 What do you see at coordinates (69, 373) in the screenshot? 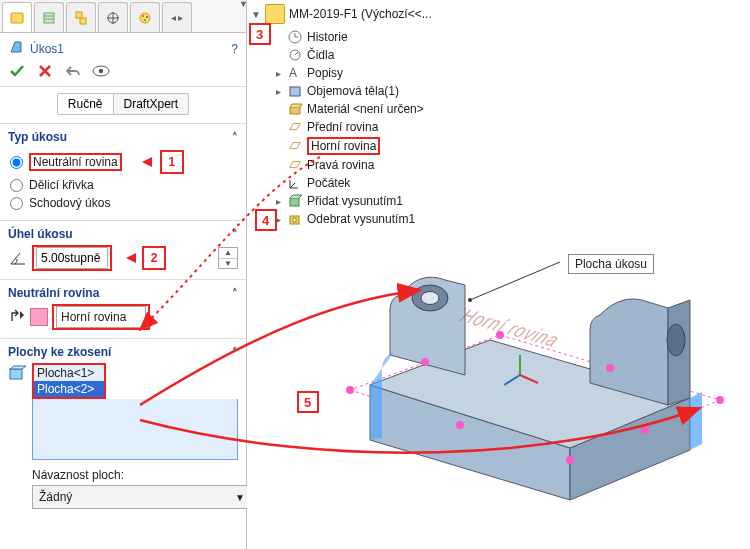
I see `list-item: Plocha<1>` at bounding box center [69, 373].